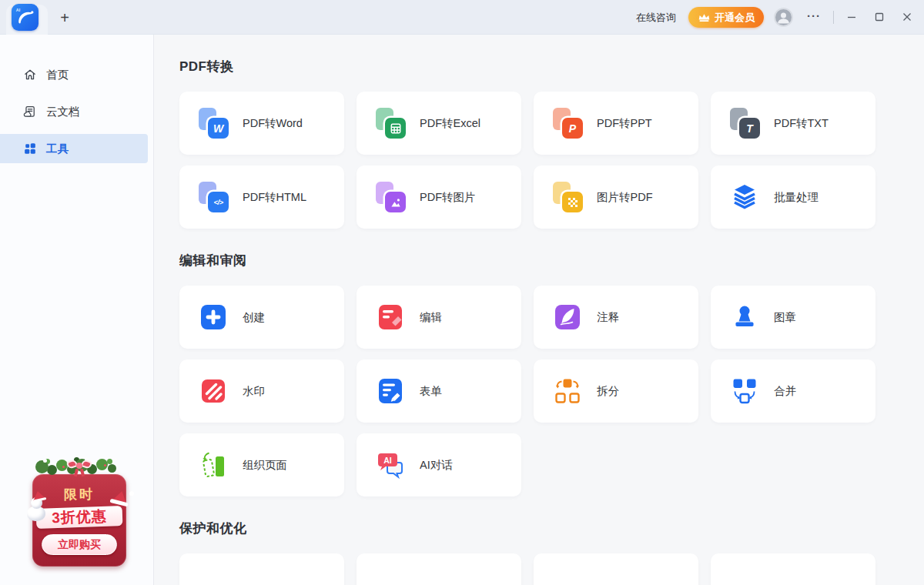 The width and height of the screenshot is (924, 585). I want to click on tool-card-stamp: 图章, so click(793, 317).